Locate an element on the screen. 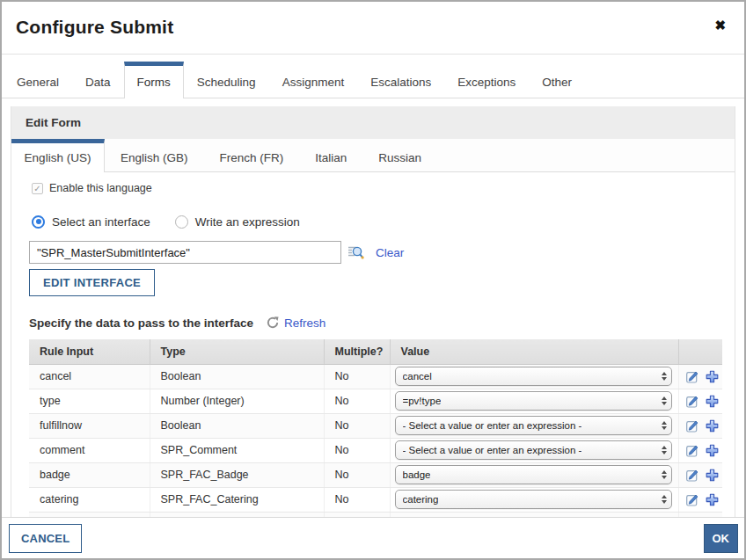 The image size is (746, 560). header-multiple: Multiple? is located at coordinates (357, 352).